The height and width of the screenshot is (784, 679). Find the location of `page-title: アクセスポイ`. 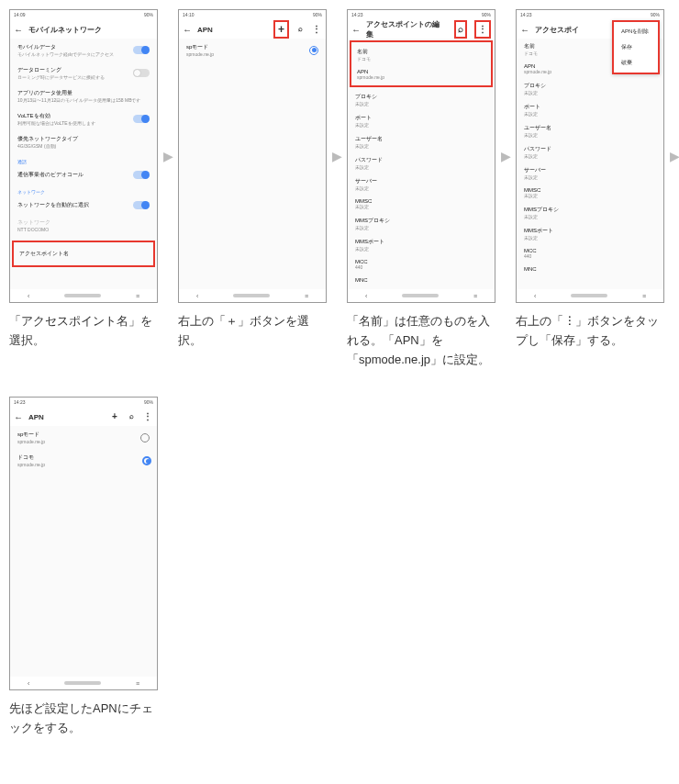

page-title: アクセスポイ is located at coordinates (557, 29).